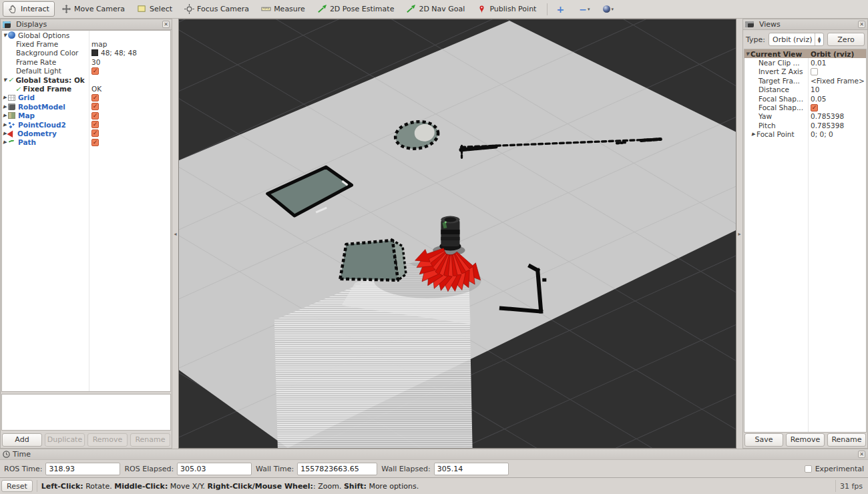 Image resolution: width=868 pixels, height=494 pixels. Describe the element at coordinates (805, 53) in the screenshot. I see `current-view-header: ▼Current View Orbit (rviz)` at that location.